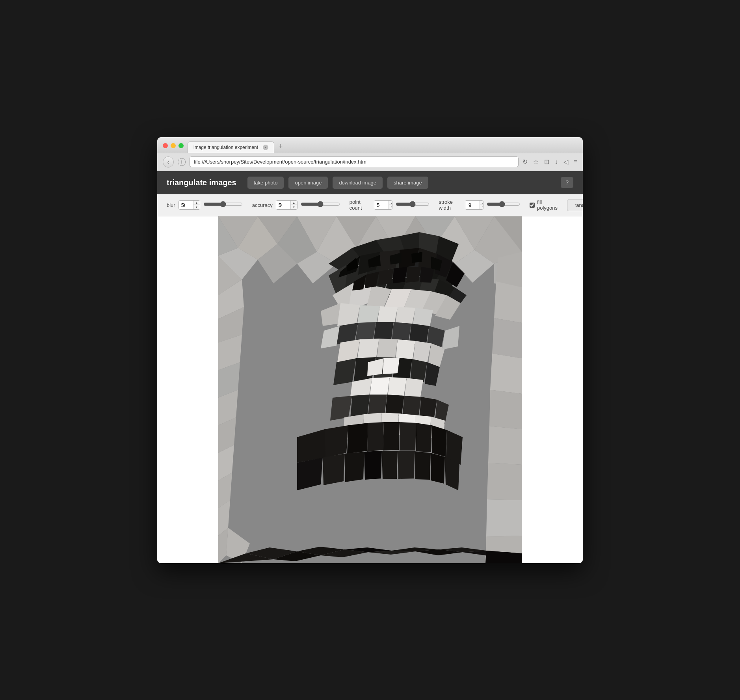  What do you see at coordinates (504, 205) in the screenshot?
I see `stroke-width-slider-wrap` at bounding box center [504, 205].